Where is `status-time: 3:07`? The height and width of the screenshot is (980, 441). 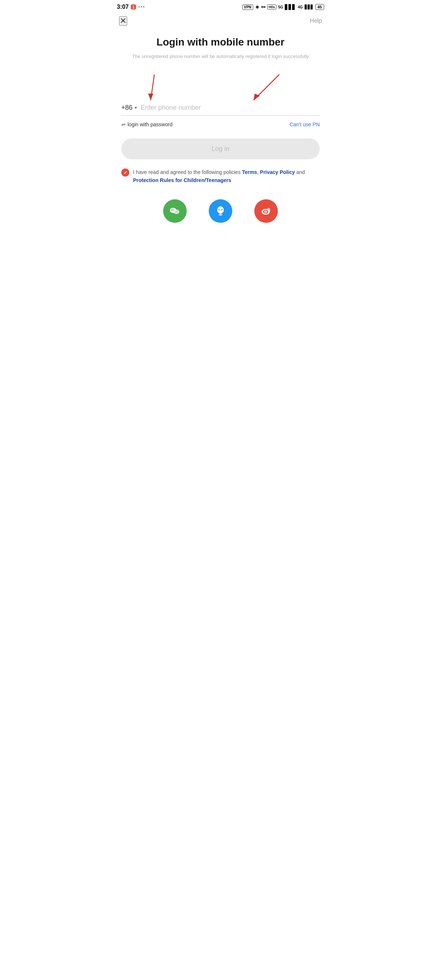
status-time: 3:07 is located at coordinates (123, 7).